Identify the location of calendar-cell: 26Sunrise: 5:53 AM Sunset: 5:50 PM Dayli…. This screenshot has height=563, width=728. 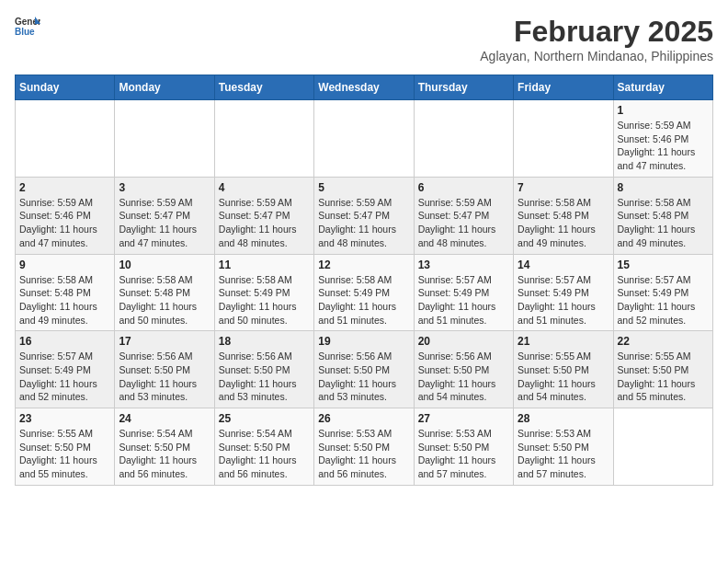
(364, 447).